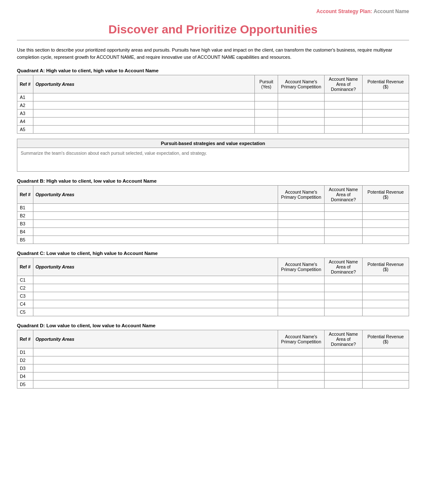 The height and width of the screenshot is (504, 426). Describe the element at coordinates (213, 129) in the screenshot. I see `table-row: A5` at that location.